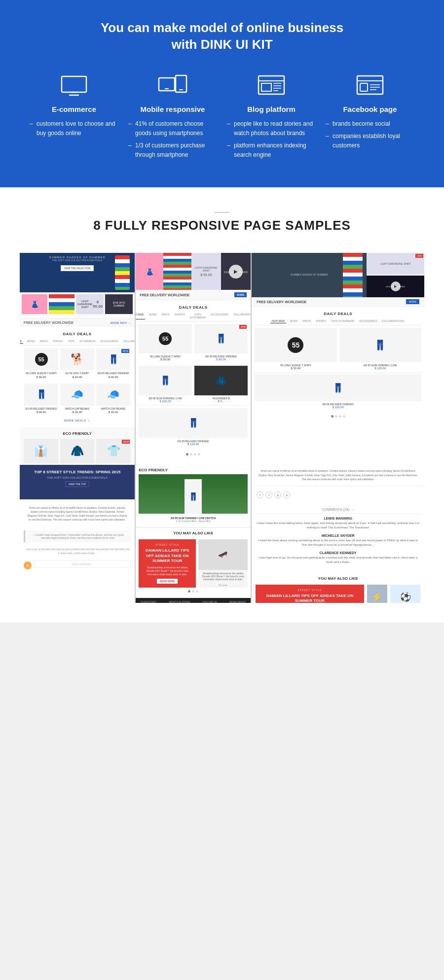 This screenshot has width=444, height=980. What do you see at coordinates (165, 359) in the screenshot?
I see `product-t2-price: $ 50.00` at bounding box center [165, 359].